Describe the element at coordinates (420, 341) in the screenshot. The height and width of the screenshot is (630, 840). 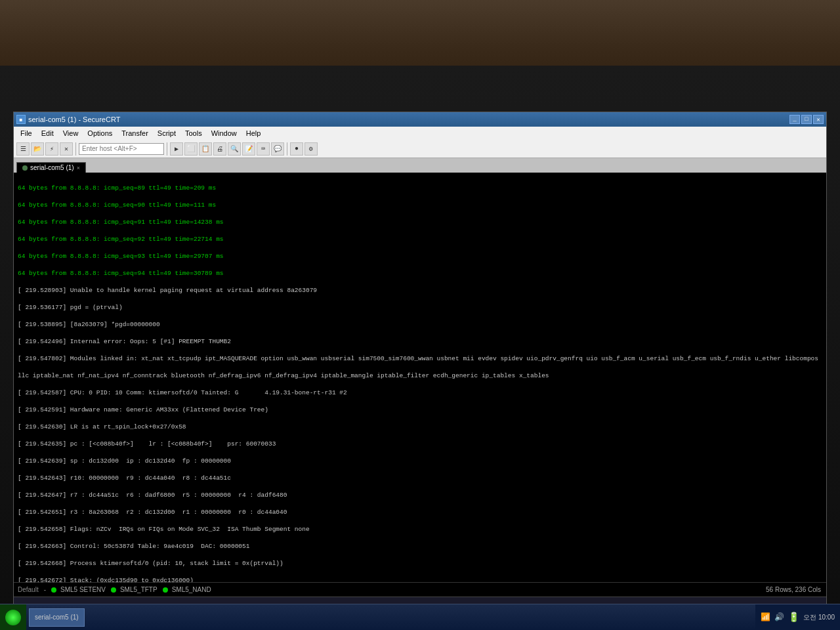
I see `terminal-line: [ 219.542496] Internal error: Oops: 5 [#…` at that location.